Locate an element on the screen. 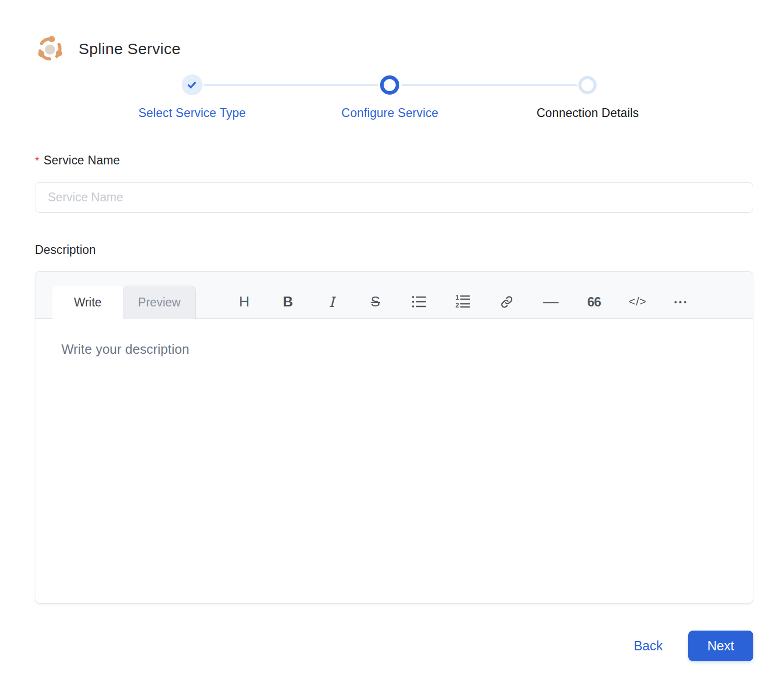  horizontal-rule-icon: — is located at coordinates (550, 302).